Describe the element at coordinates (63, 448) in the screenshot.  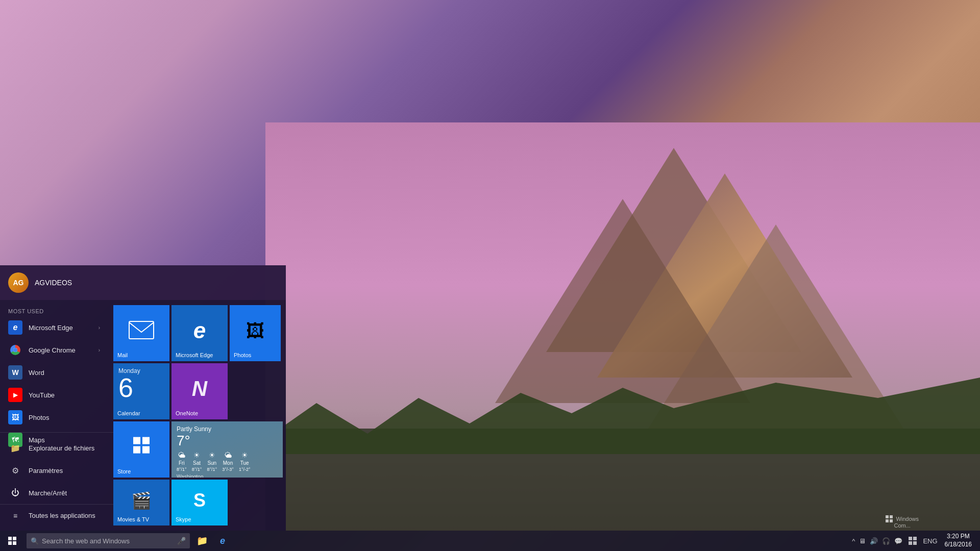
I see `menu-item-file-explorer: 📁 Explorateur de fichiers ›` at that location.